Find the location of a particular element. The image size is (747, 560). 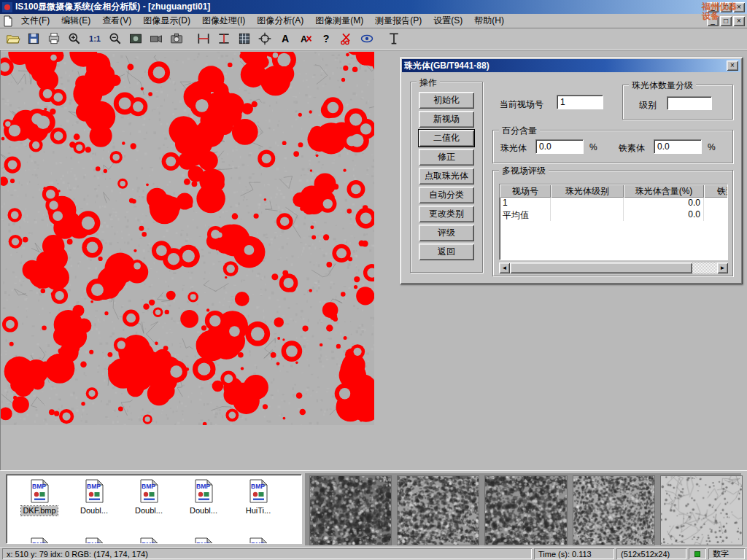

grid-button is located at coordinates (244, 39).